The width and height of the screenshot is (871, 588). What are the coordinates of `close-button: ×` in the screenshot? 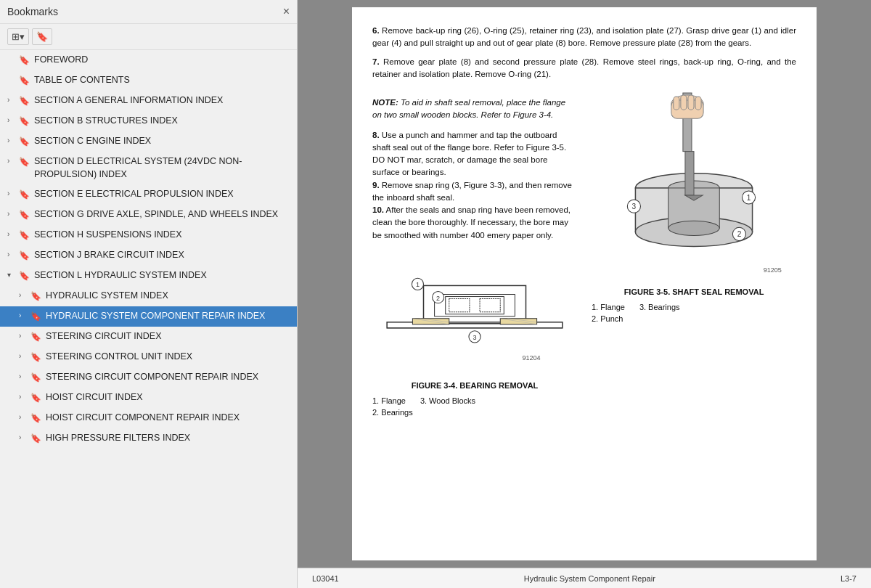 It's located at (286, 12).